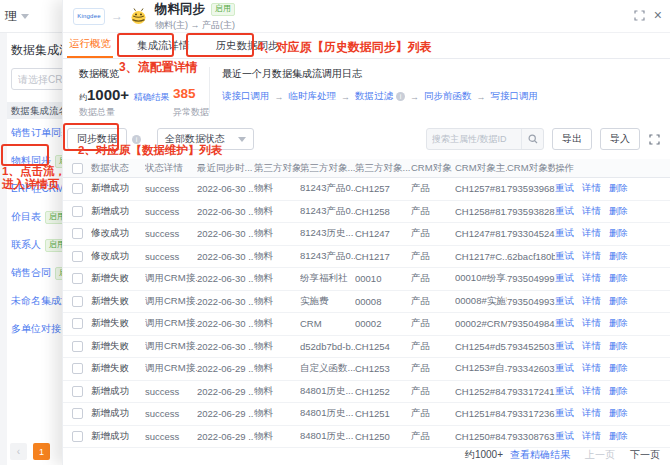  I want to click on table-row: 新增失败 调用CRM接... 2022-06-30 ... 物料 CRM 000…, so click(366, 324).